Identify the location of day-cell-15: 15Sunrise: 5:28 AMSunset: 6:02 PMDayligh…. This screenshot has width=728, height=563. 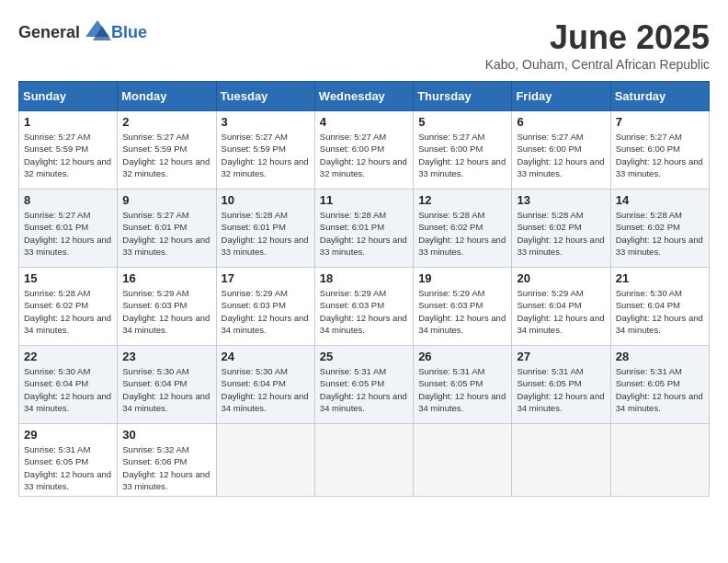
(68, 307).